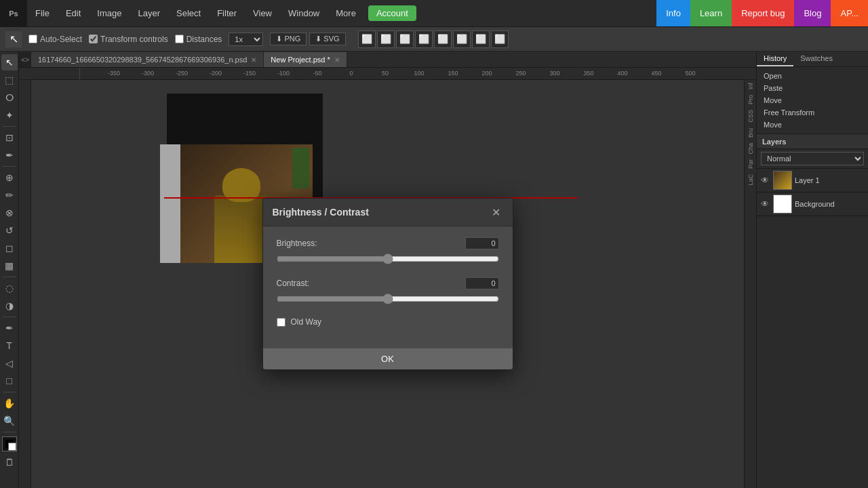 The image size is (868, 488). Describe the element at coordinates (388, 287) in the screenshot. I see `dialog-body: Brightness: Contrast:` at that location.